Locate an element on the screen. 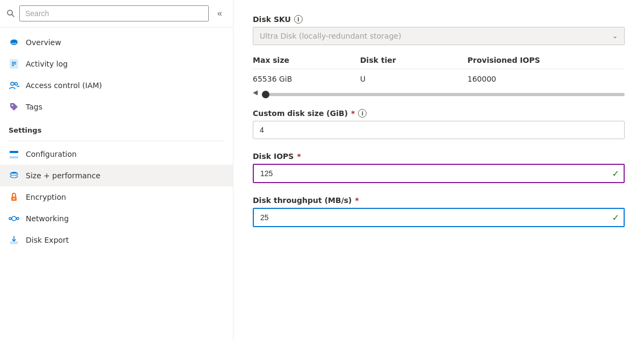 This screenshot has height=341, width=644. disk-throughput-group: Disk throughput (MB/s) * ✓ is located at coordinates (439, 212).